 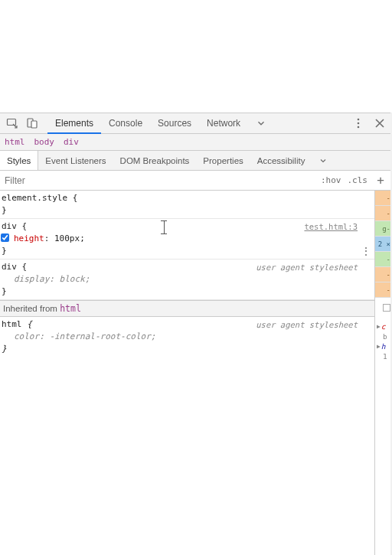 What do you see at coordinates (196, 161) in the screenshot?
I see `styles-sub-tabs: Styles Event Listeners DOM Breakpoints P…` at bounding box center [196, 161].